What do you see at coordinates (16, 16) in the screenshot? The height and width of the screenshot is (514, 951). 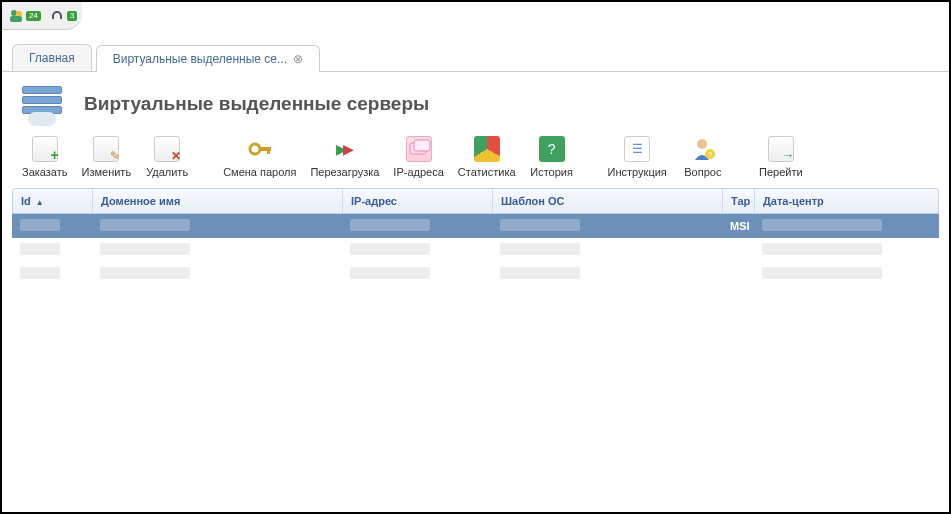 I see `people-icon` at bounding box center [16, 16].